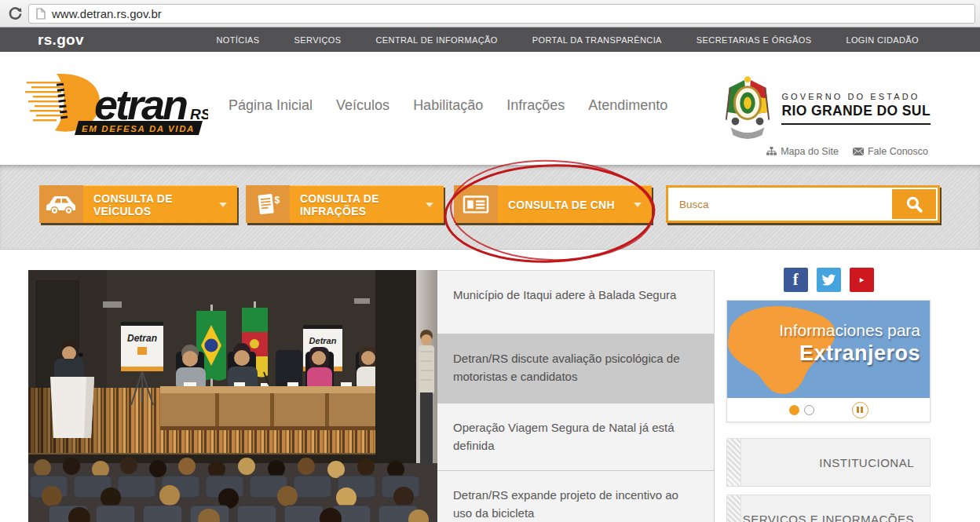 The width and height of the screenshot is (980, 522). Describe the element at coordinates (576, 437) in the screenshot. I see `news-item: Operação Viagem Segura de Natal já está …` at that location.